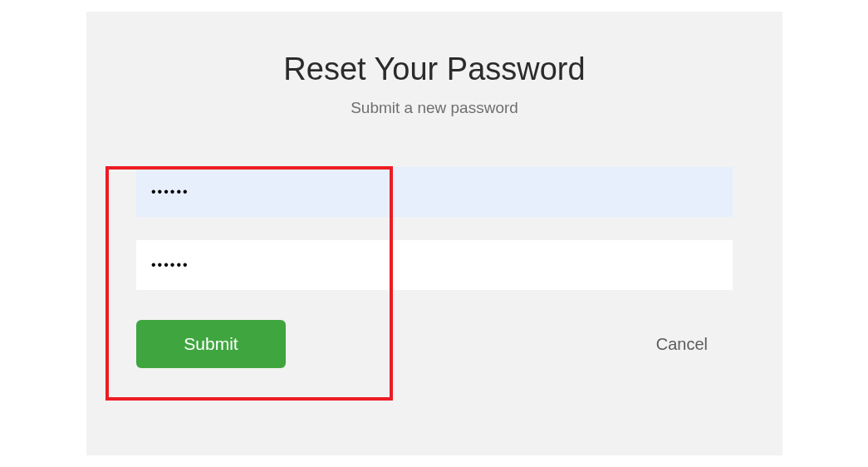 This screenshot has width=868, height=467. What do you see at coordinates (434, 344) in the screenshot?
I see `actions-row: Submit Cancel` at bounding box center [434, 344].